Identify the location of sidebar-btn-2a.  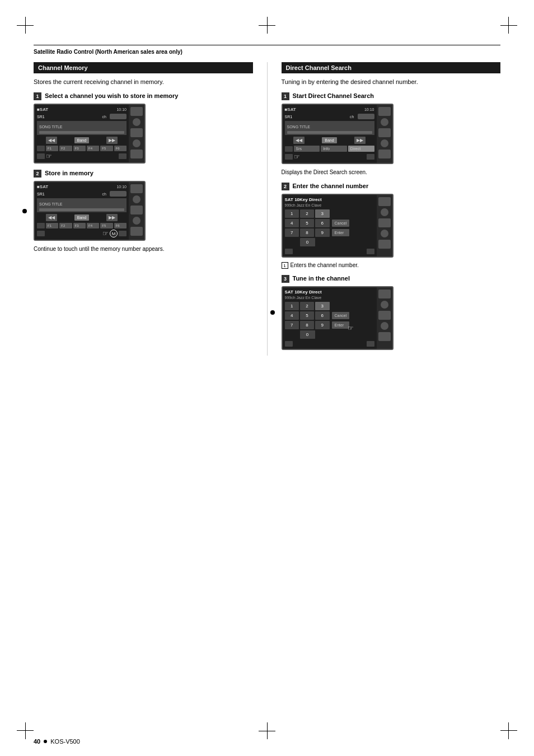
(137, 189).